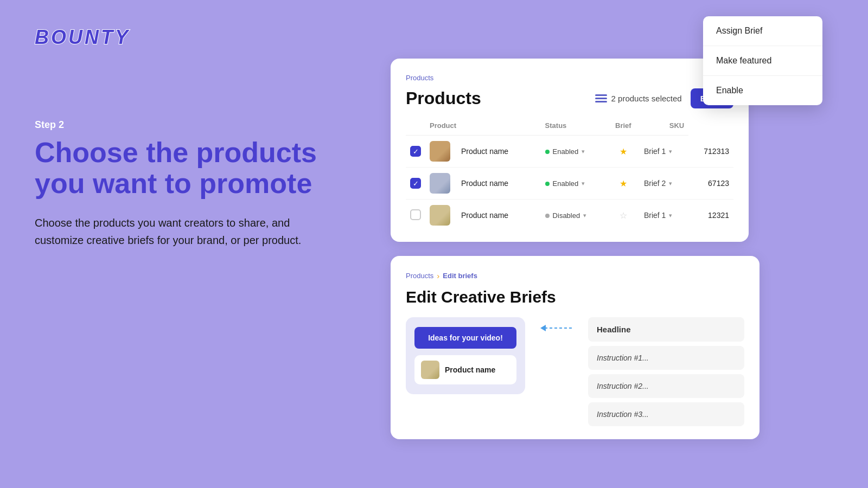 This screenshot has width=868, height=488. What do you see at coordinates (666, 414) in the screenshot?
I see `brief-field-instruction3: Instruction #3...` at bounding box center [666, 414].